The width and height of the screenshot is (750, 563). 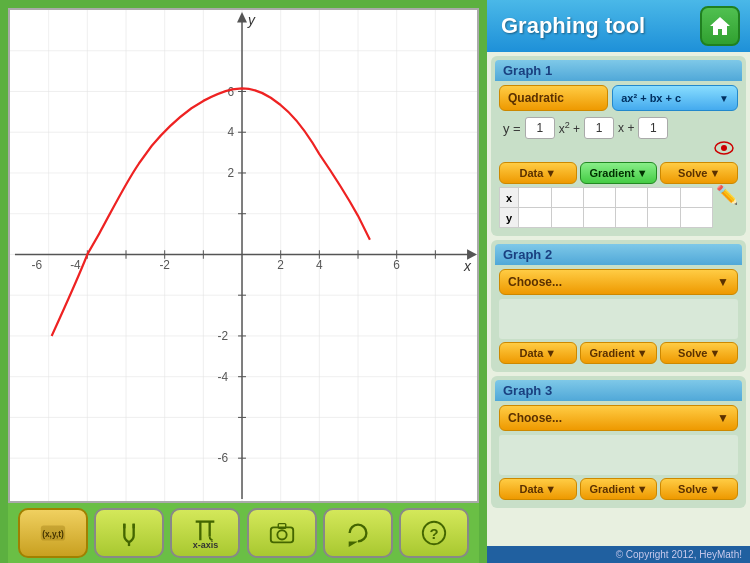 I want to click on home-icon, so click(x=720, y=26).